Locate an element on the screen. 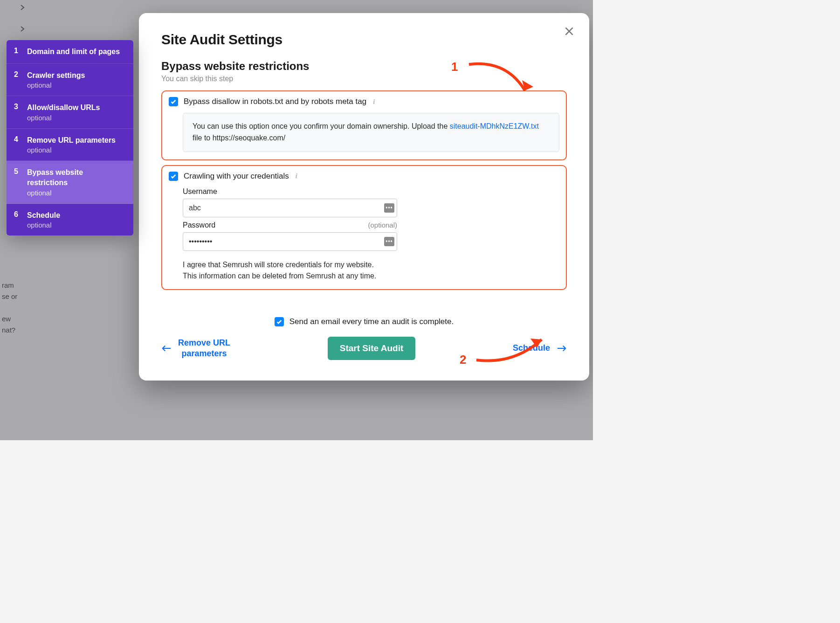  arrow-right-icon is located at coordinates (562, 348).